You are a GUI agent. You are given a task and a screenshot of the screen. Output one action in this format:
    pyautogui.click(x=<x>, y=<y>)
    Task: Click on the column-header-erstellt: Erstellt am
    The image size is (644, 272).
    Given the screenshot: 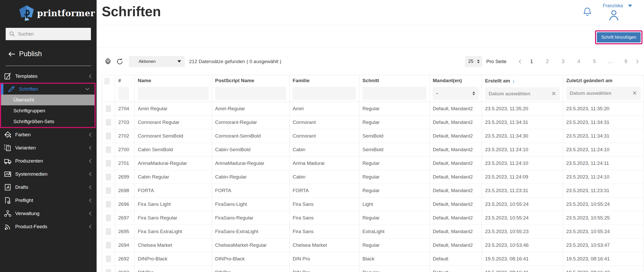 What is the action you would take?
    pyautogui.click(x=498, y=81)
    